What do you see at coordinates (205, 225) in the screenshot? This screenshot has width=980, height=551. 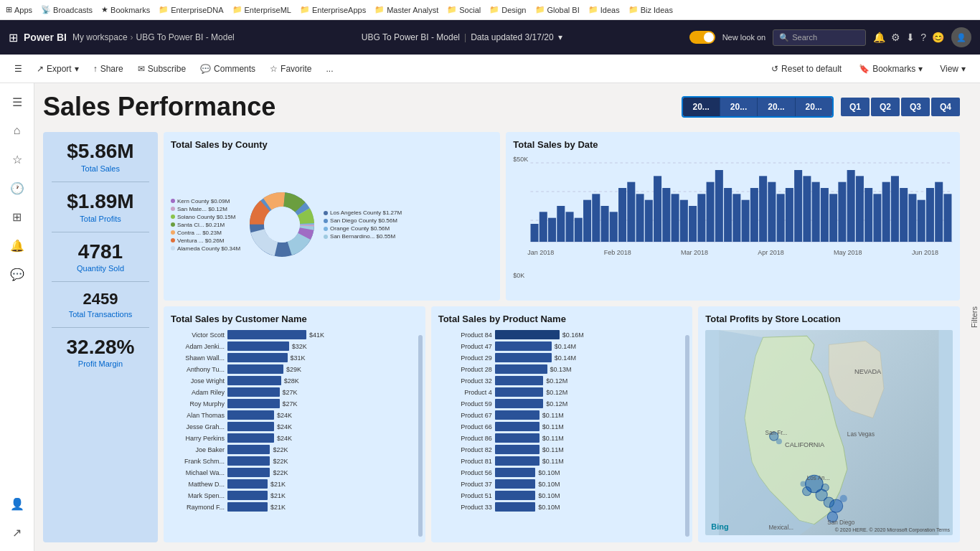 I see `legend-santacl: Santa Cl... $0.21M` at bounding box center [205, 225].